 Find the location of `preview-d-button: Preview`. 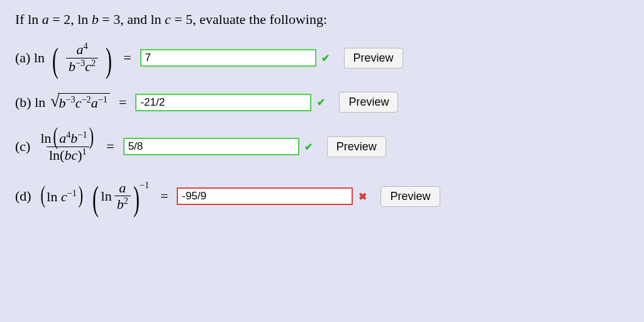

preview-d-button: Preview is located at coordinates (410, 196).